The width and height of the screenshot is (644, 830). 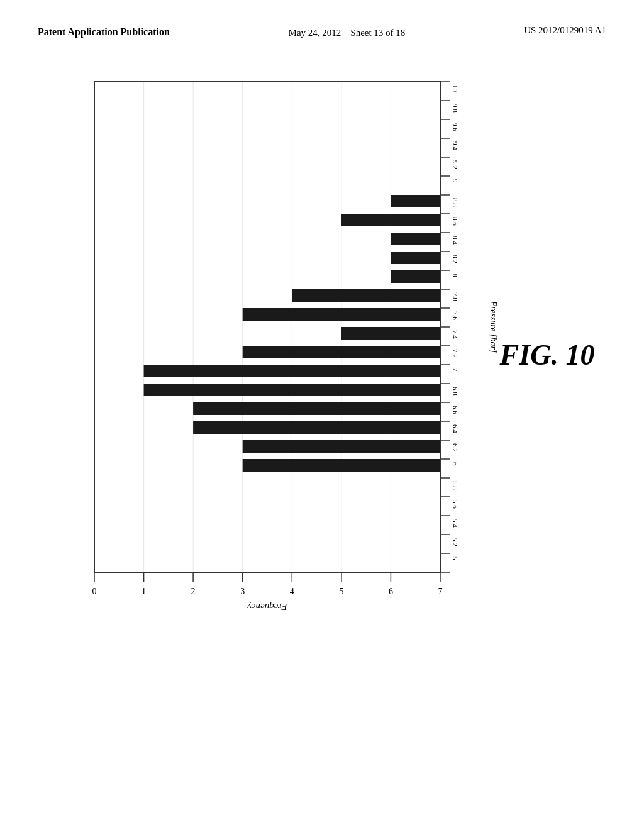 What do you see at coordinates (292, 591) in the screenshot?
I see `svg-text: 4` at bounding box center [292, 591].